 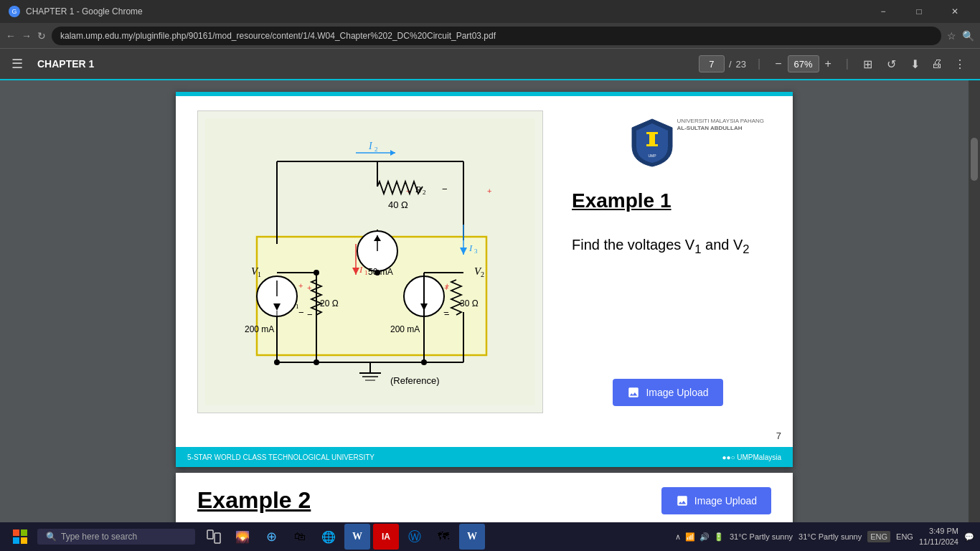 I want to click on taskbar-right: ∧ 📶 🔊 🔋 31°C Partly sunny 31°C Partly su…, so click(x=825, y=537).